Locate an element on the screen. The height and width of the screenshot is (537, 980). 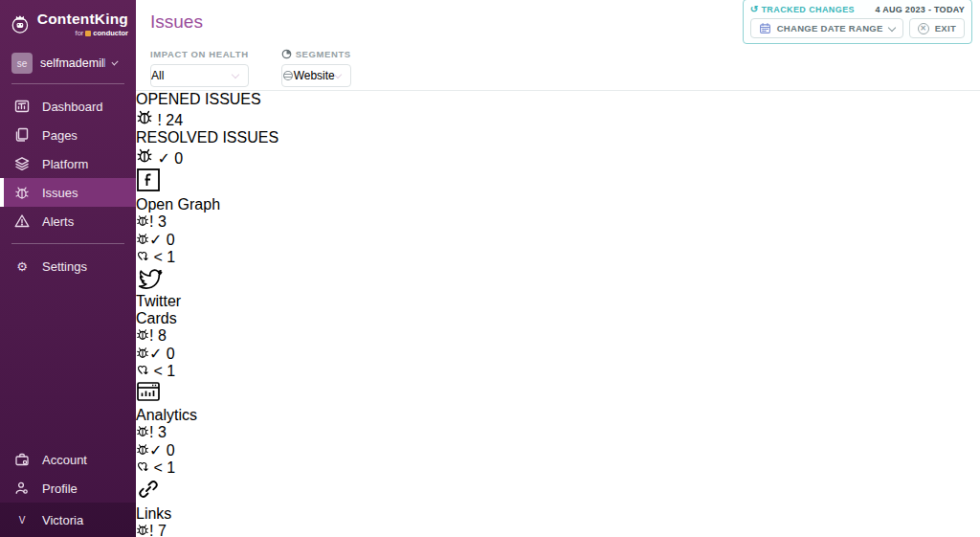
sidebar-item-label: Alerts is located at coordinates (57, 222).